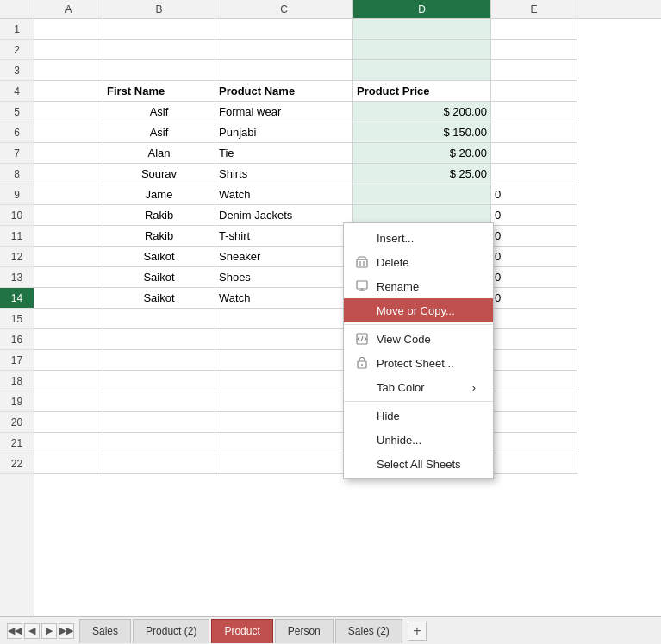  Describe the element at coordinates (284, 71) in the screenshot. I see `cell-r3-c2` at that location.